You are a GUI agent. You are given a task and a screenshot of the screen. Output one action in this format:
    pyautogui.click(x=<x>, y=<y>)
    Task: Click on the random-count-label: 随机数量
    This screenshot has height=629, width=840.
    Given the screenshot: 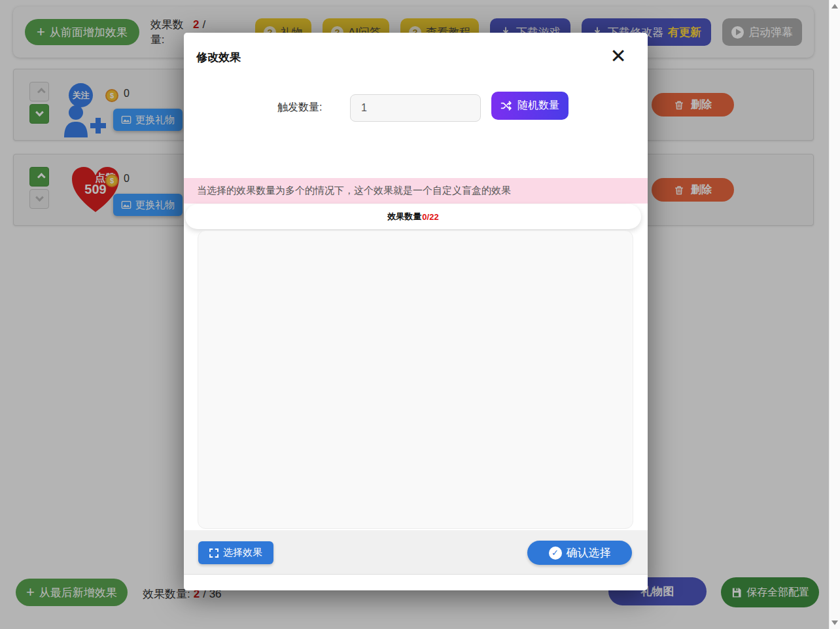 What is the action you would take?
    pyautogui.click(x=538, y=106)
    